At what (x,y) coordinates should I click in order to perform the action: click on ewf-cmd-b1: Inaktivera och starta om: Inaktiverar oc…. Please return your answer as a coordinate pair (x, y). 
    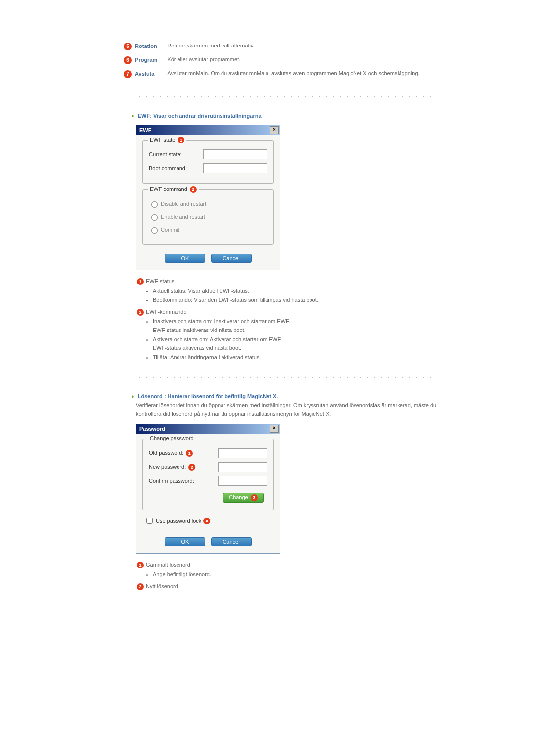
    Looking at the image, I should click on (310, 326).